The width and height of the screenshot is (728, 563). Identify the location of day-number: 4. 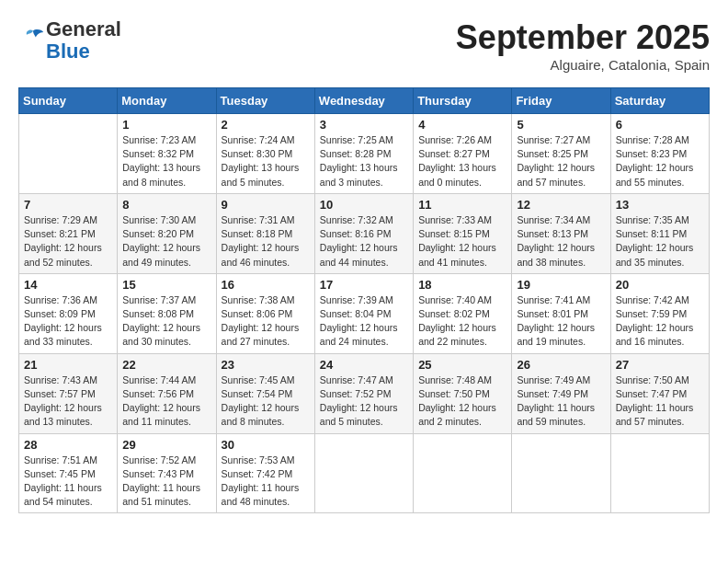
(462, 125).